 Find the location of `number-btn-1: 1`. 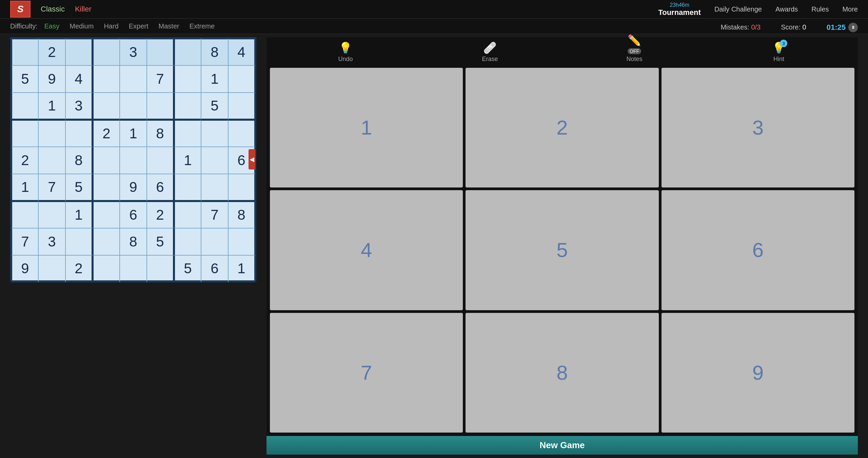

number-btn-1: 1 is located at coordinates (366, 127).